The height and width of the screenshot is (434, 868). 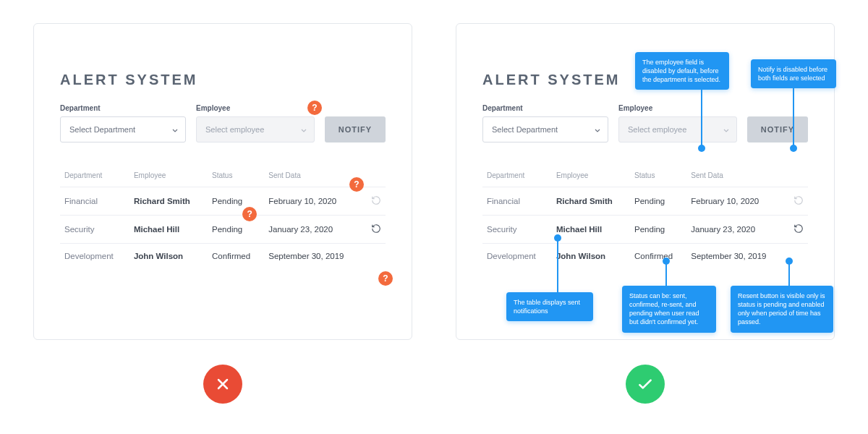 I want to click on annotation-employee-disabled: The employee field is disabled by defaul…, so click(x=682, y=71).